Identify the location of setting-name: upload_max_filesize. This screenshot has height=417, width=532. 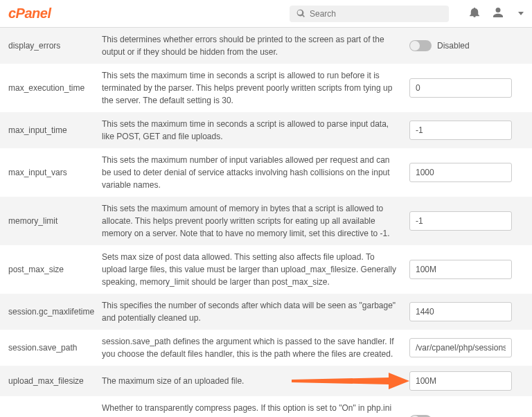
(55, 381).